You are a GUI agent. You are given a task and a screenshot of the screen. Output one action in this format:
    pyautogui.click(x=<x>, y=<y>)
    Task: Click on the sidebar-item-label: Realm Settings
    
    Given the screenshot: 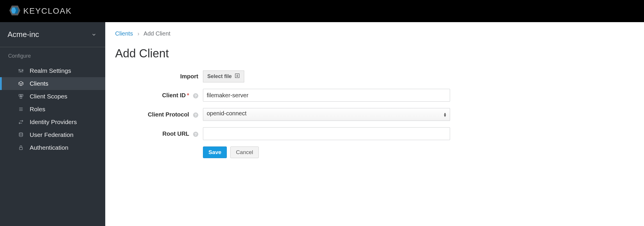 What is the action you would take?
    pyautogui.click(x=50, y=71)
    